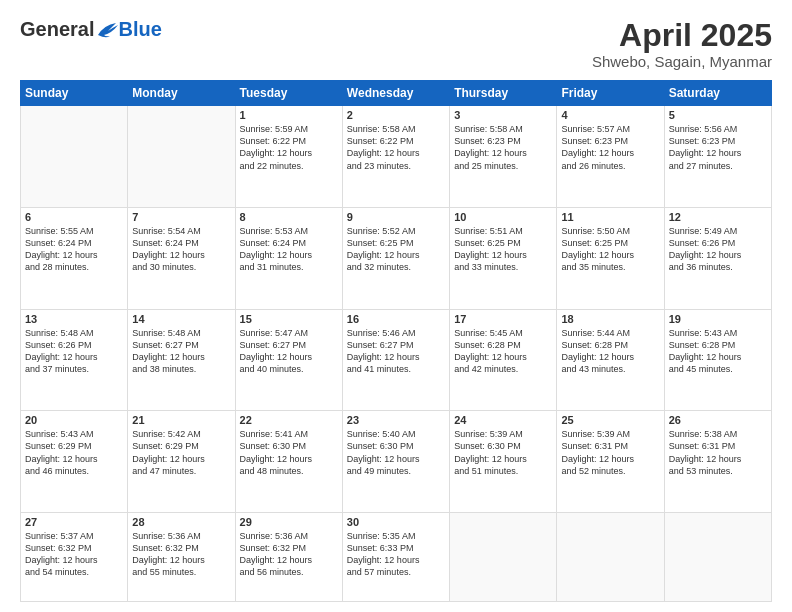 The image size is (792, 612). Describe the element at coordinates (182, 462) in the screenshot. I see `calendar-cell: 21Sunrise: 5:42 AM Sunset: 6:29 PM Dayli…` at that location.